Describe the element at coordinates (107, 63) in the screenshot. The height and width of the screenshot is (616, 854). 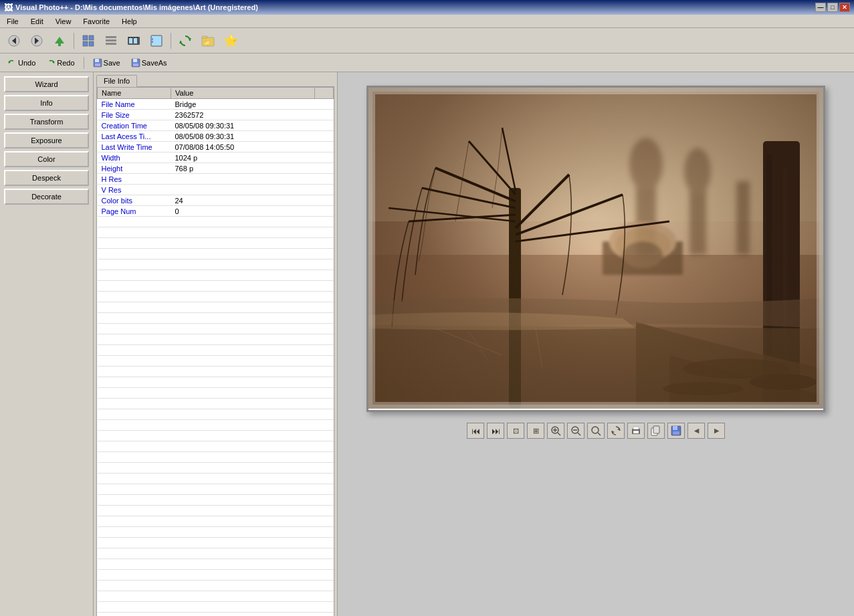
I see `save-button: Save` at that location.